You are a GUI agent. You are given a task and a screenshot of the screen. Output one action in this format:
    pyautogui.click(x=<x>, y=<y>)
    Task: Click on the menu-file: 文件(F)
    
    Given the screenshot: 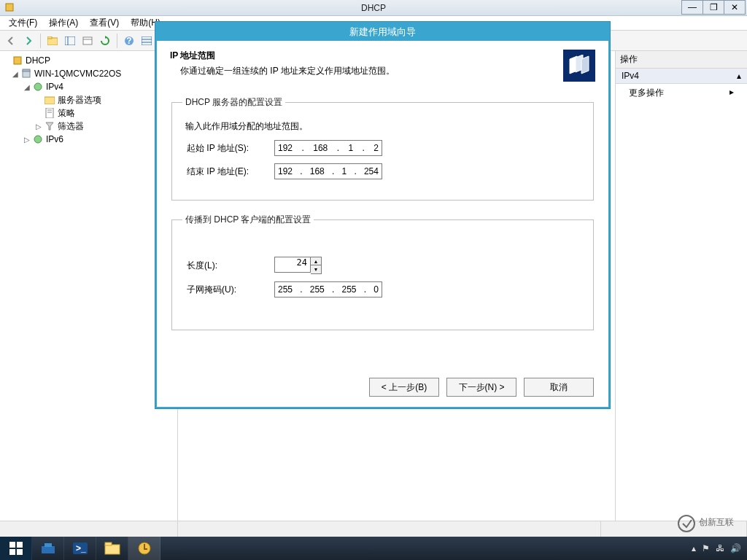 What is the action you would take?
    pyautogui.click(x=23, y=23)
    